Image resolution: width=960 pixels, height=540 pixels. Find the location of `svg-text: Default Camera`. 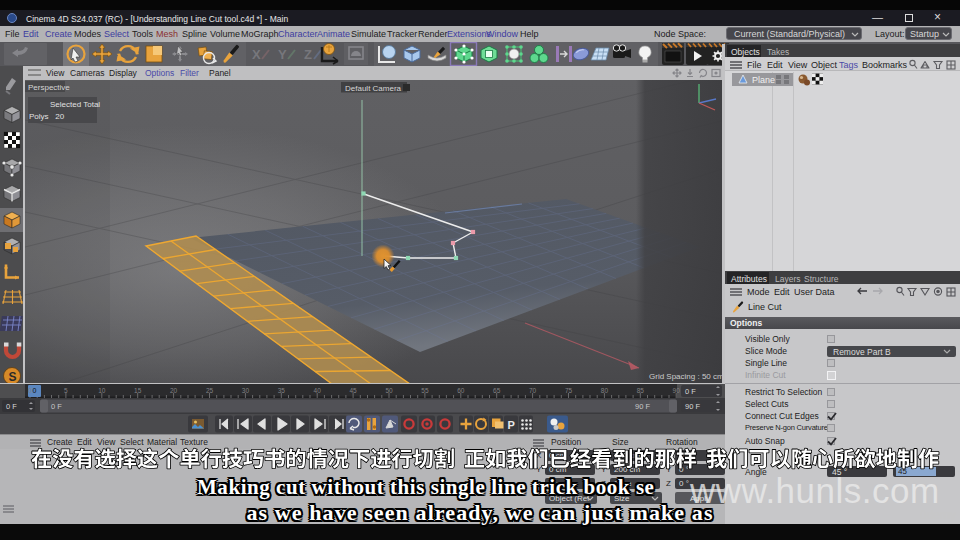

svg-text: Default Camera is located at coordinates (374, 88).